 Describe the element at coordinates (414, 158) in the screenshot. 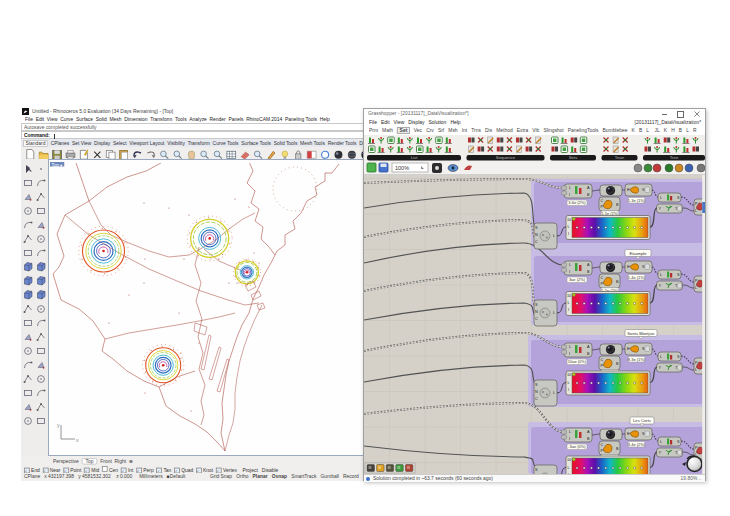

I see `svg-text: List` at that location.